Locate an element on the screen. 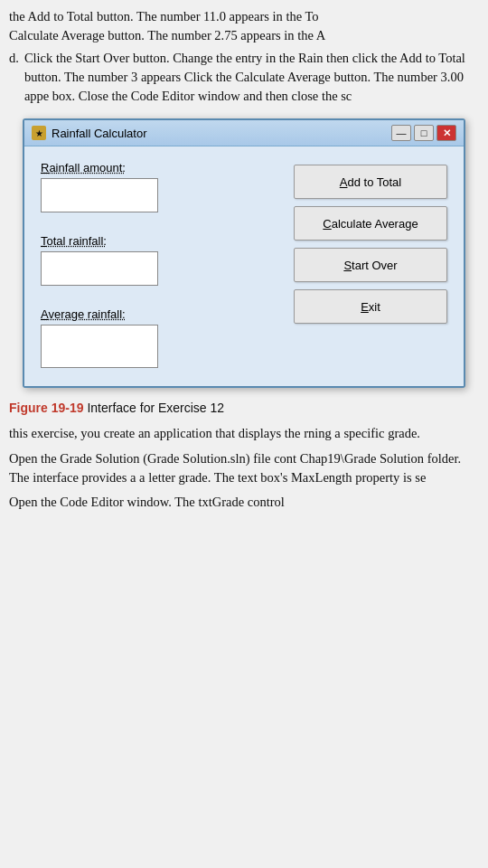 This screenshot has width=488, height=868. title-left: ★ Rainfall Calculator is located at coordinates (89, 133).